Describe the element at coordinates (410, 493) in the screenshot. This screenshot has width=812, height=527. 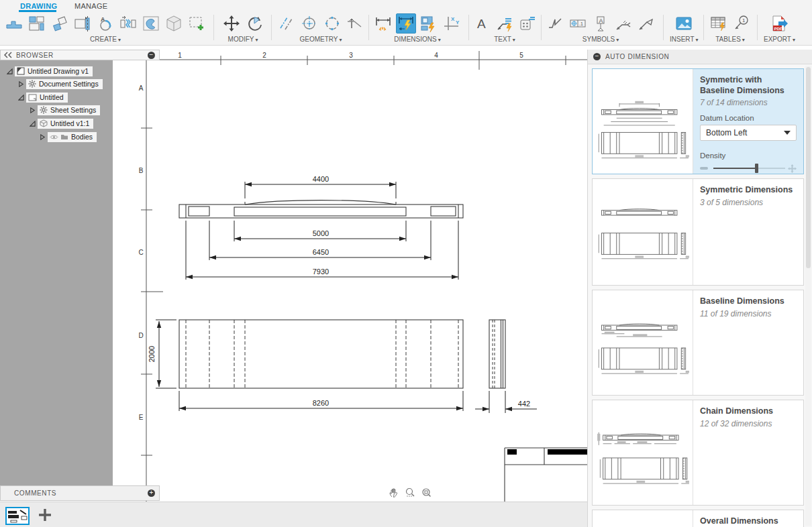
I see `canvas-nav-toolbar` at that location.